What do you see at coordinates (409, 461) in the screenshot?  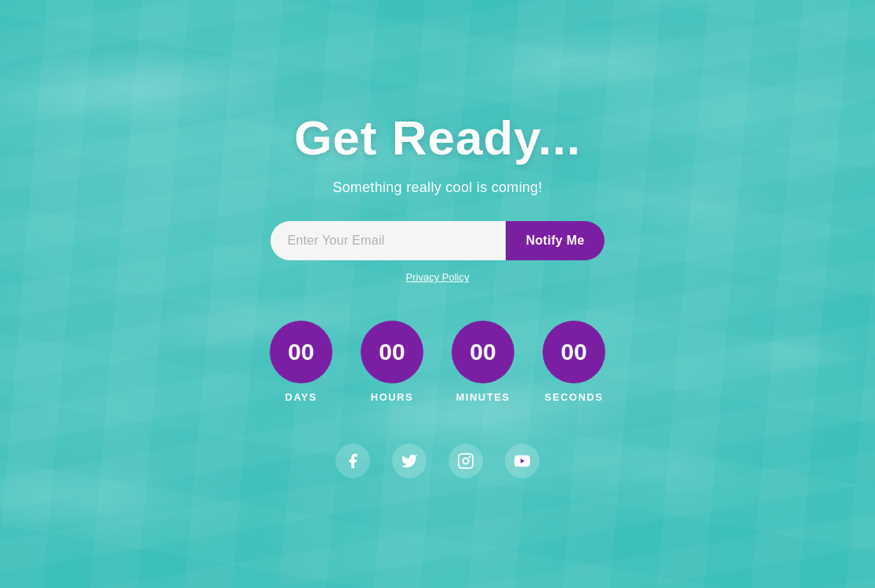 I see `twitter-icon` at bounding box center [409, 461].